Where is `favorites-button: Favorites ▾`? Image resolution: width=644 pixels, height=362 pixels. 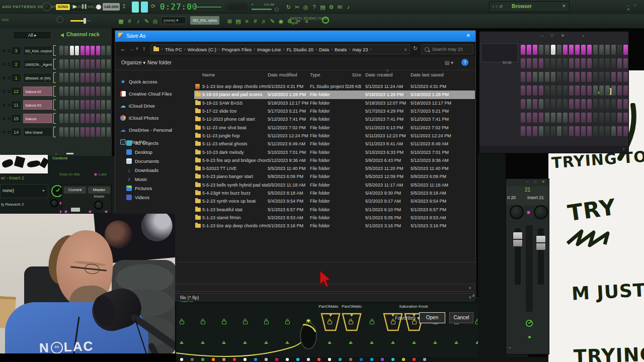
favorites-button: Favorites ▾ is located at coordinates (408, 318).